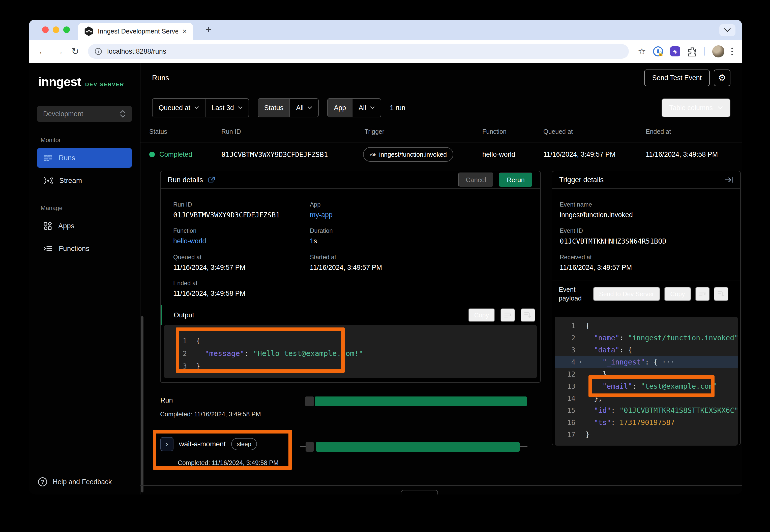 The image size is (770, 532). I want to click on back-button: ←, so click(43, 51).